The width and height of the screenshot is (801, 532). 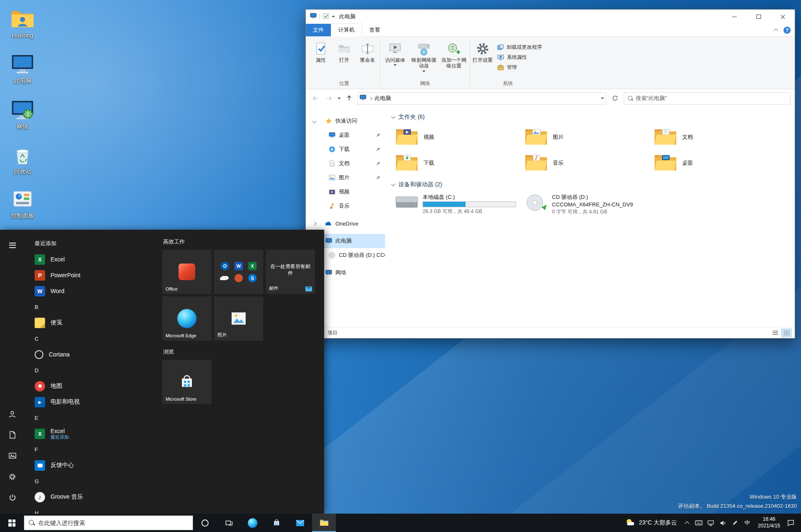 I want to click on app-item-groove-music: Groove 音乐, so click(x=93, y=497).